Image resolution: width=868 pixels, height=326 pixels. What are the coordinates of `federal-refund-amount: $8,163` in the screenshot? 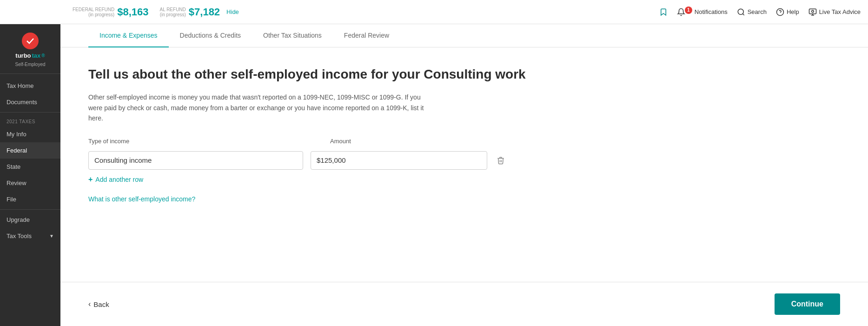 It's located at (133, 12).